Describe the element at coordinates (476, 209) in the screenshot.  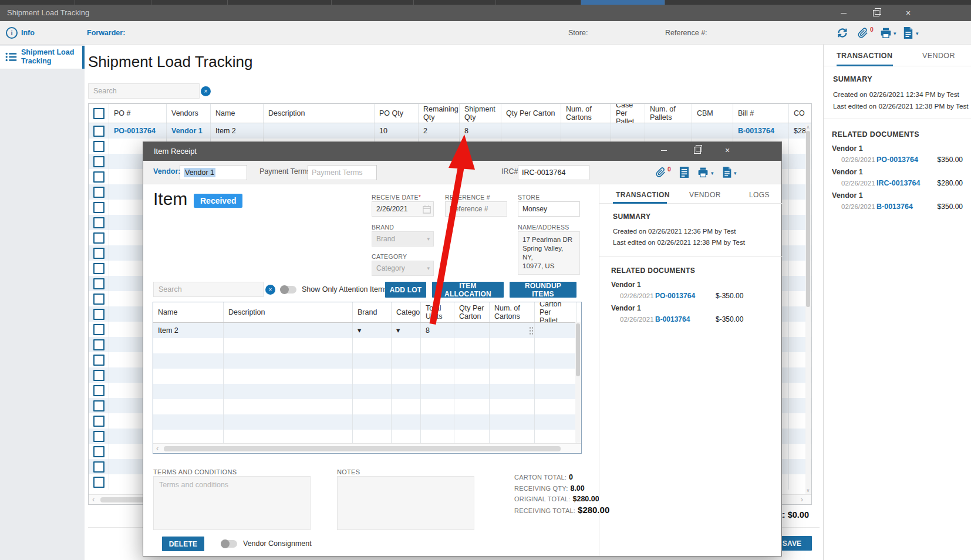
I see `reference-input` at that location.